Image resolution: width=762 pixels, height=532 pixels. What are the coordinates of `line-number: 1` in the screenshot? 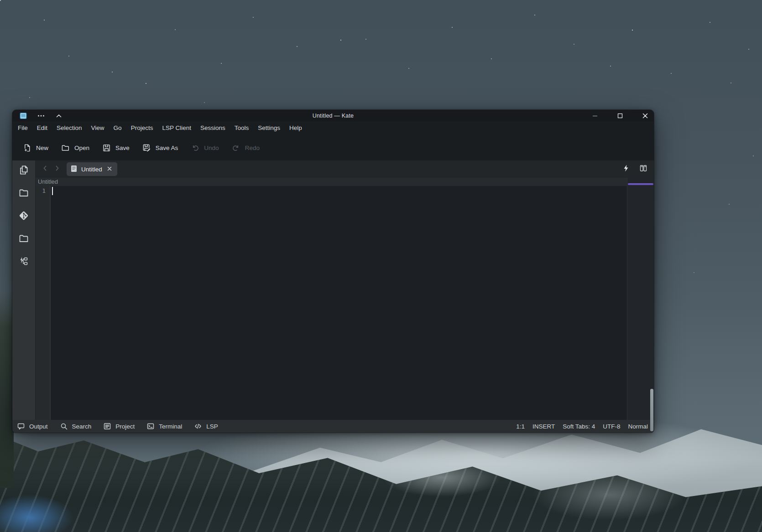 It's located at (44, 191).